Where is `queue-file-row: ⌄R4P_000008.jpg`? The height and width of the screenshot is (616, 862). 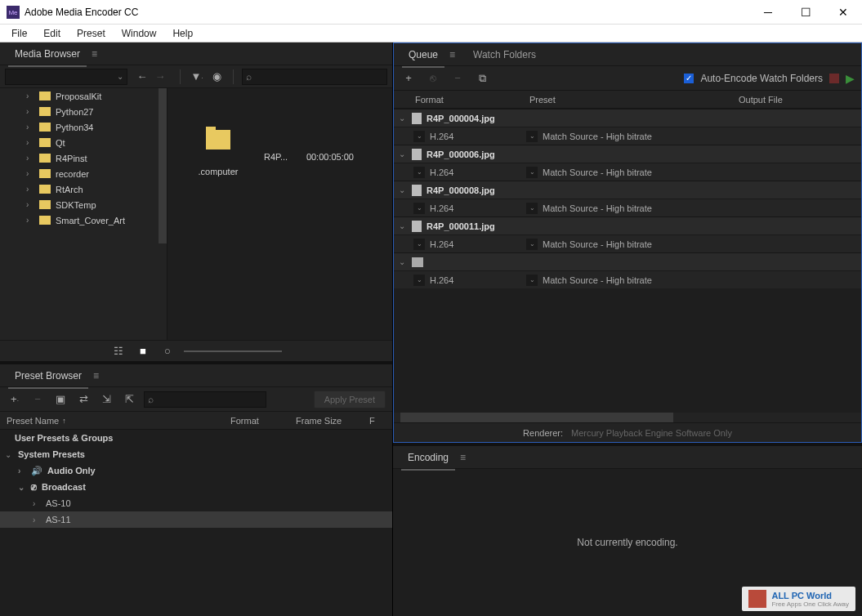 queue-file-row: ⌄R4P_000008.jpg is located at coordinates (628, 190).